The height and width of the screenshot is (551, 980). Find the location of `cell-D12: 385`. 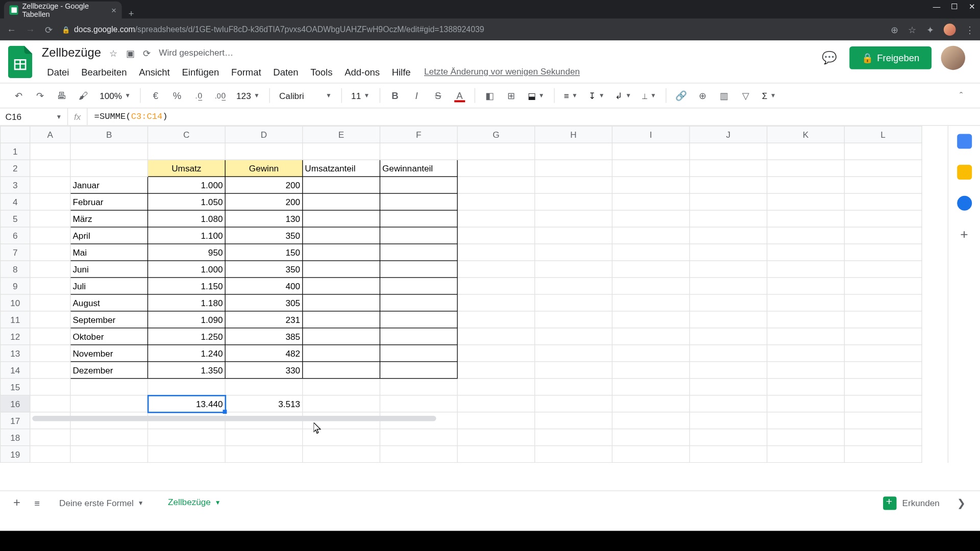

cell-D12: 385 is located at coordinates (264, 337).